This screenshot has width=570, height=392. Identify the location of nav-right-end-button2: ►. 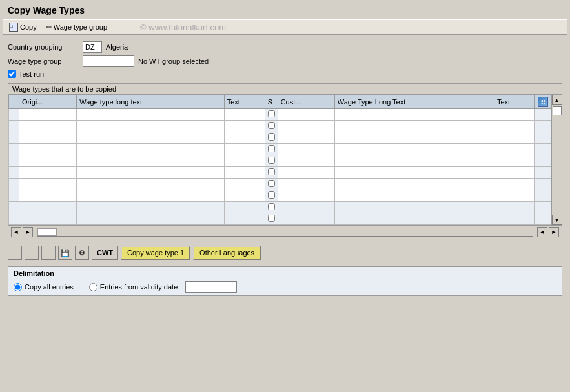
(554, 232).